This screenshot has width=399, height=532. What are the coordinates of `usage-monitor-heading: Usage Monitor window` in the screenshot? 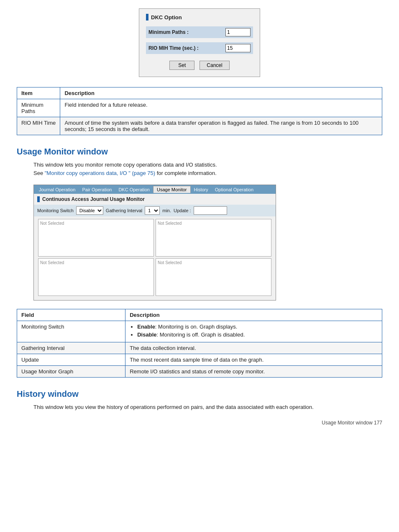 It's located at (200, 152).